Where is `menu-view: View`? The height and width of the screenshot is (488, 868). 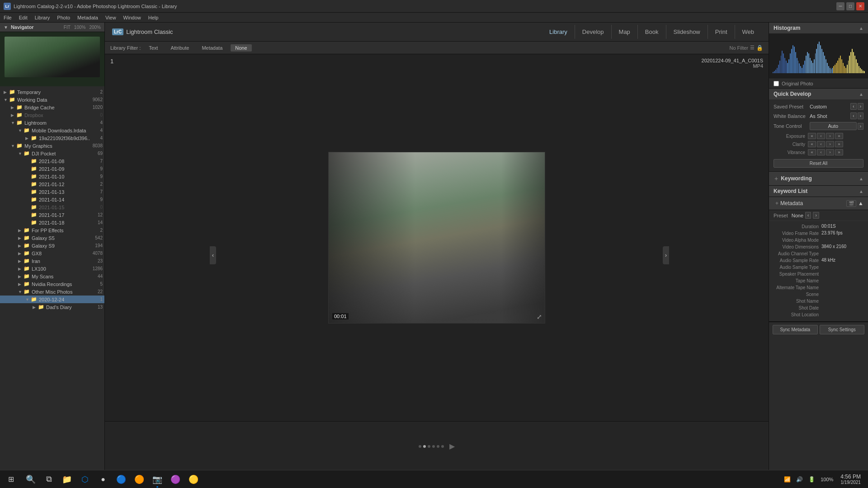
menu-view: View is located at coordinates (111, 18).